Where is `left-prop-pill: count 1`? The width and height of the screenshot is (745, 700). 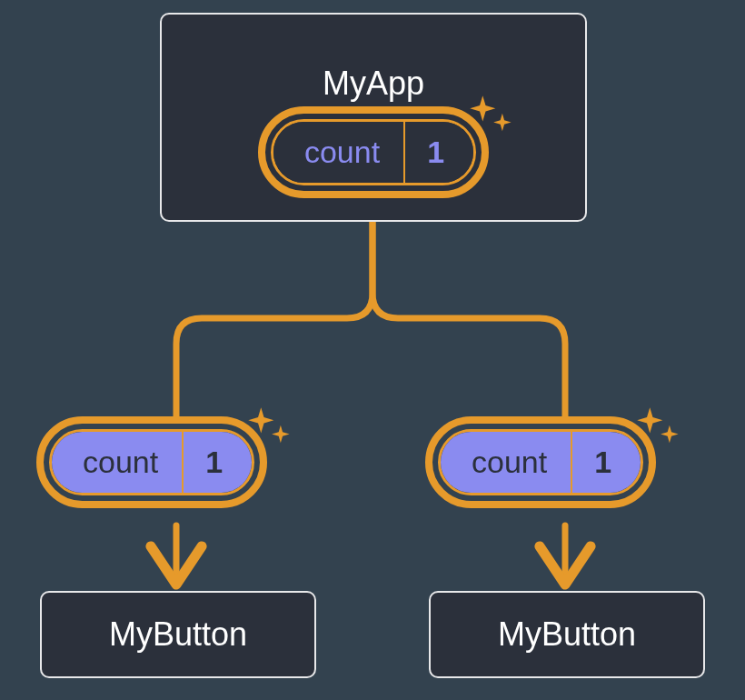
left-prop-pill: count 1 is located at coordinates (152, 462).